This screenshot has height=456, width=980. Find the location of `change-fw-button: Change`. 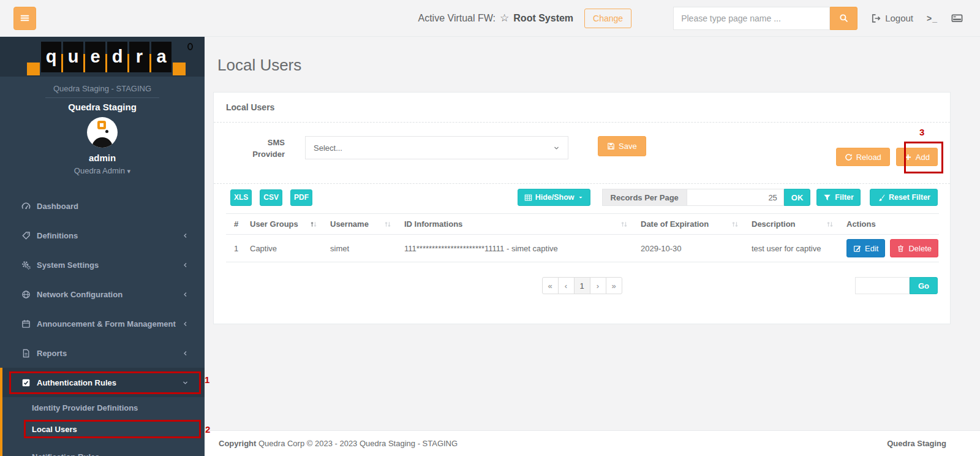

change-fw-button: Change is located at coordinates (608, 18).